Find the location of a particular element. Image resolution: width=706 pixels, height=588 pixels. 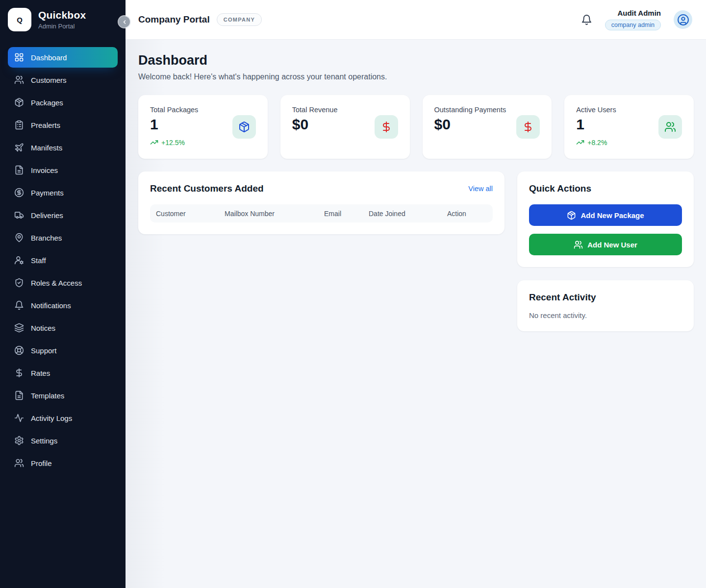

column-header-email: Email is located at coordinates (340, 214).